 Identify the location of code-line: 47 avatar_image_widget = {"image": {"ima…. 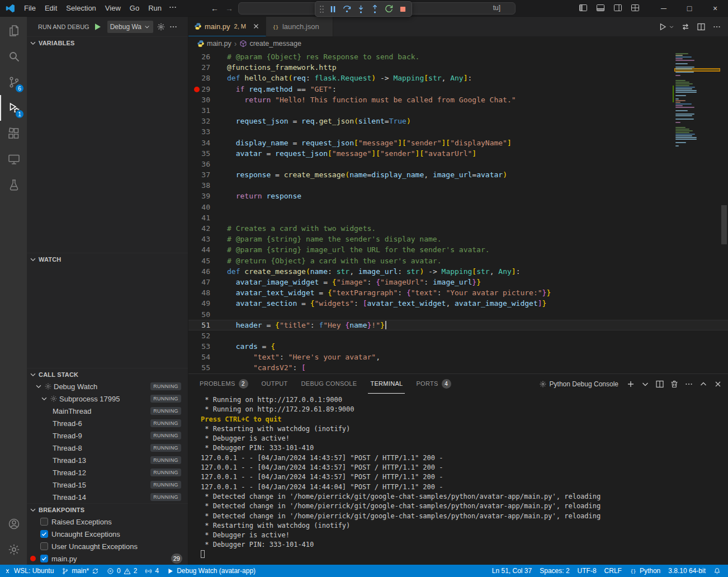
(458, 282).